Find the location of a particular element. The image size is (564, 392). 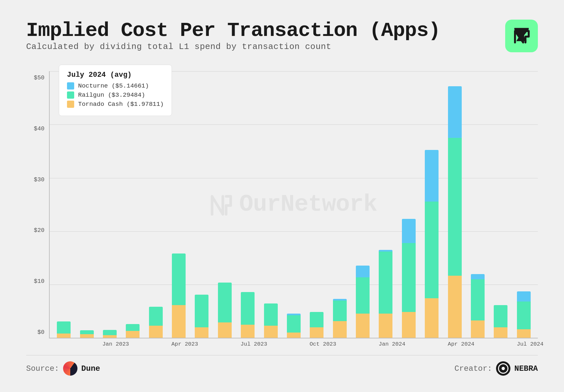

page-title: Implied Cost Per Transaction (Apps) is located at coordinates (233, 31).